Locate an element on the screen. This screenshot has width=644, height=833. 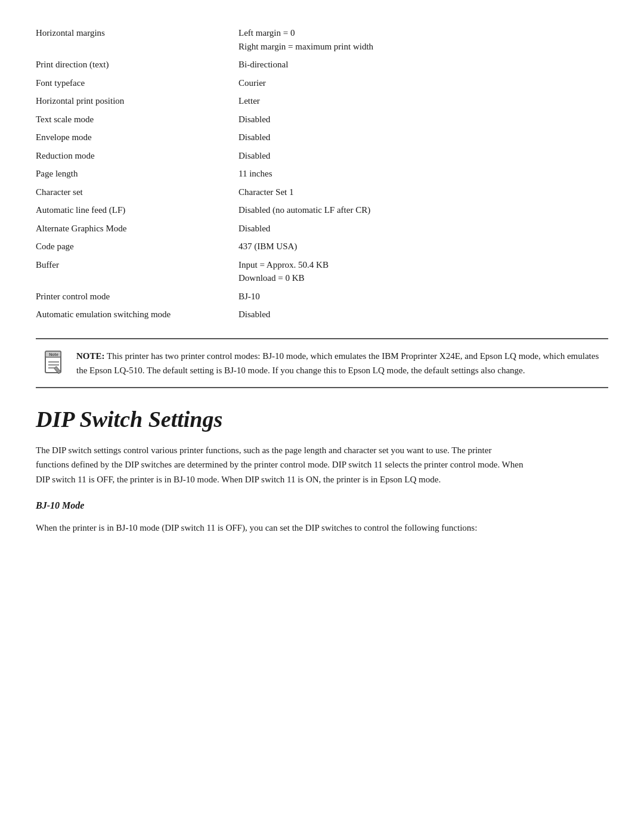
row-label: Printer control mode is located at coordinates (137, 297).